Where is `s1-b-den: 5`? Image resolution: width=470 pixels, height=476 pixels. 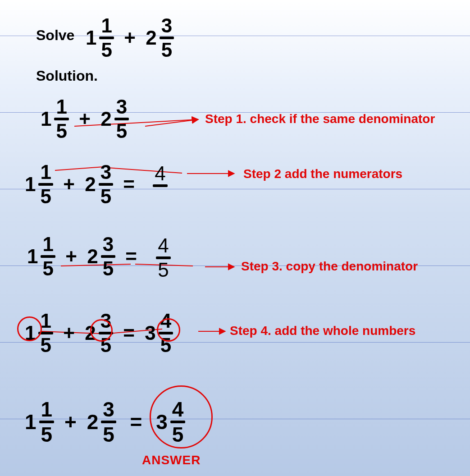
s1-b-den: 5 is located at coordinates (122, 131).